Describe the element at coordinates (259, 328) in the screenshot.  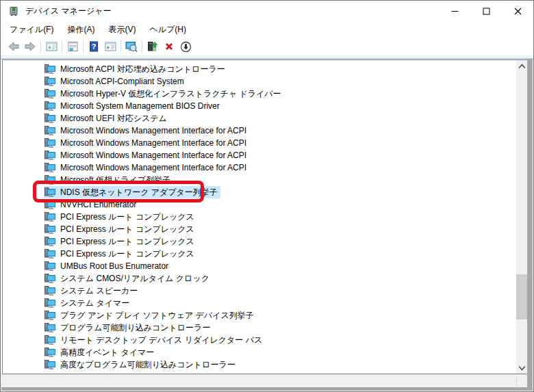
I see `device-tree-item: プログラム可能割り込みコントローラー` at that location.